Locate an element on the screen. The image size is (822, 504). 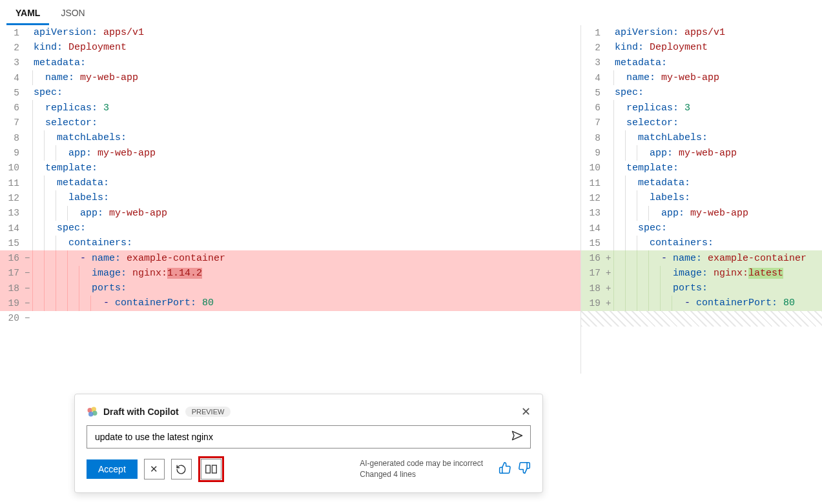
tab-json: JSON is located at coordinates (72, 14).